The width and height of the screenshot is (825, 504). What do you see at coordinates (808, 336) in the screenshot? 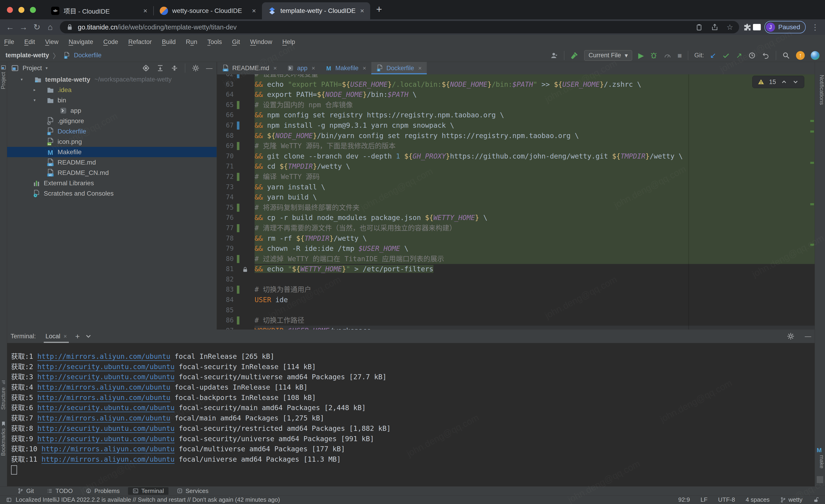
I see `hide-terminal-icon: —` at bounding box center [808, 336].